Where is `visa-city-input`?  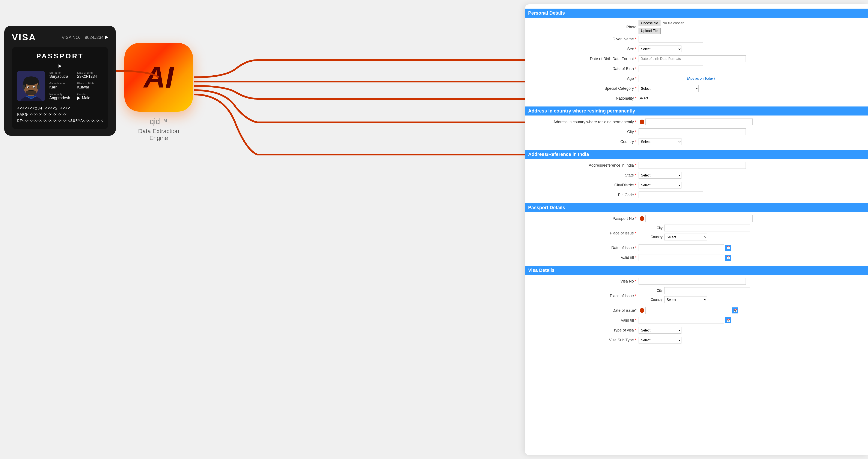 visa-city-input is located at coordinates (707, 291).